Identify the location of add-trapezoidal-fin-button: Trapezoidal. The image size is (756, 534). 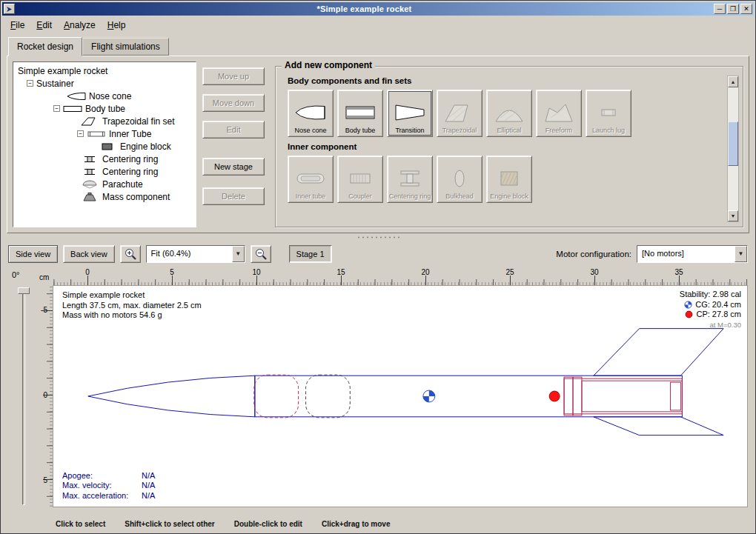
(460, 113).